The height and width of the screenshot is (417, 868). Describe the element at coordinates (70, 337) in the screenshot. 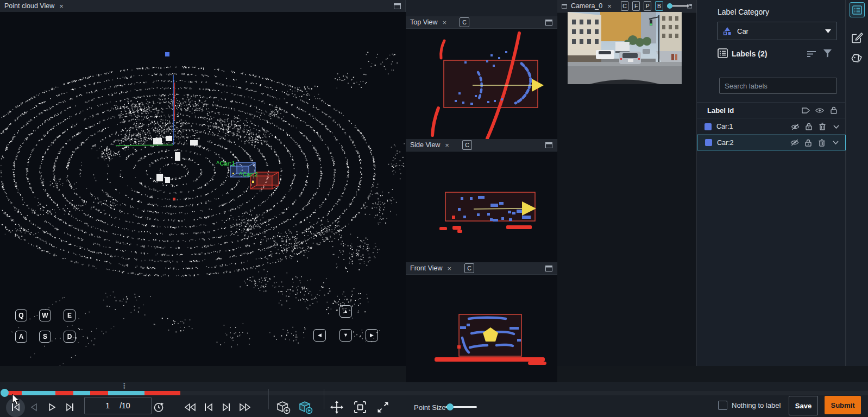

I see `key-d: D` at that location.